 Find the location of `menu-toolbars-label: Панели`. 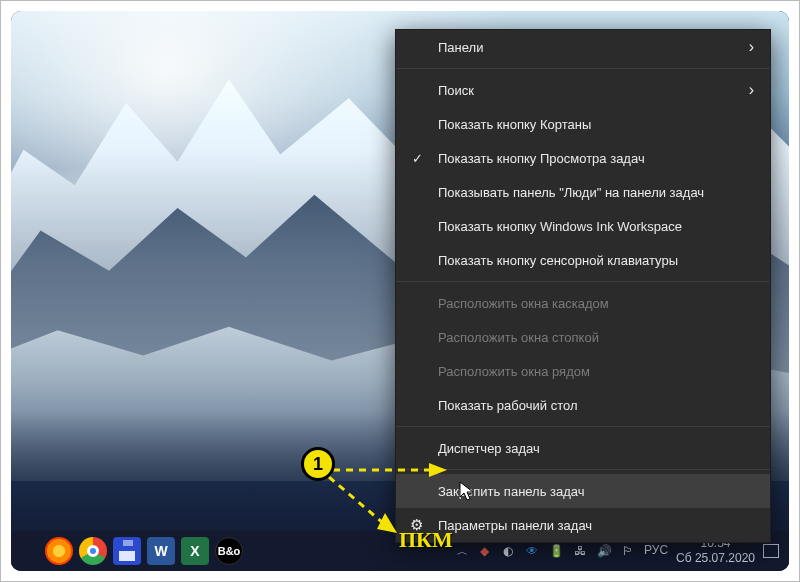

menu-toolbars-label: Панели is located at coordinates (460, 48).